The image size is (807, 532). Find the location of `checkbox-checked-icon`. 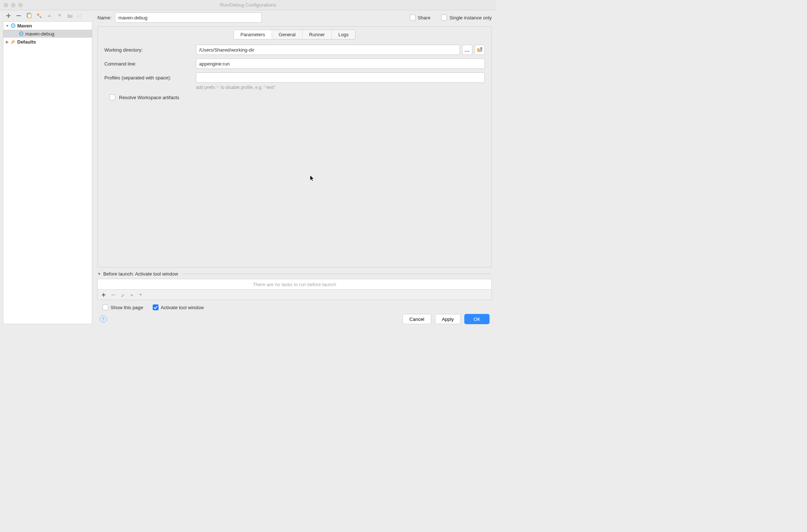

checkbox-checked-icon is located at coordinates (156, 307).